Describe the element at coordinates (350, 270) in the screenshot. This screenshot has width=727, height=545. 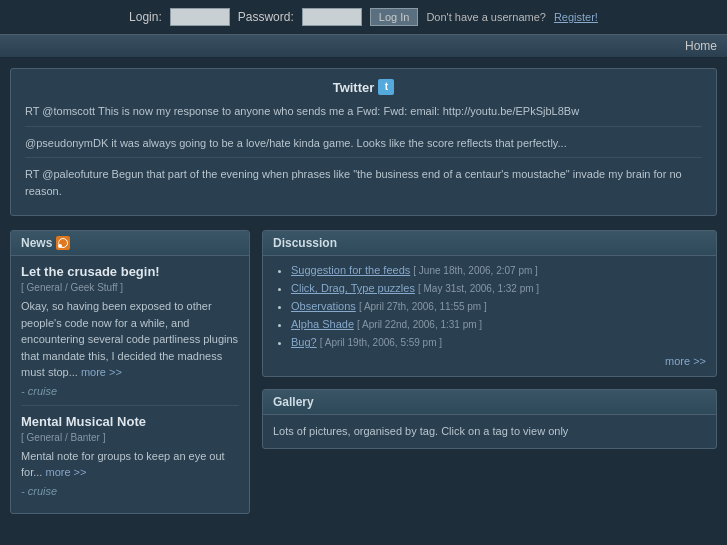
I see `discussion-link-1: Suggestion for the feeds` at that location.